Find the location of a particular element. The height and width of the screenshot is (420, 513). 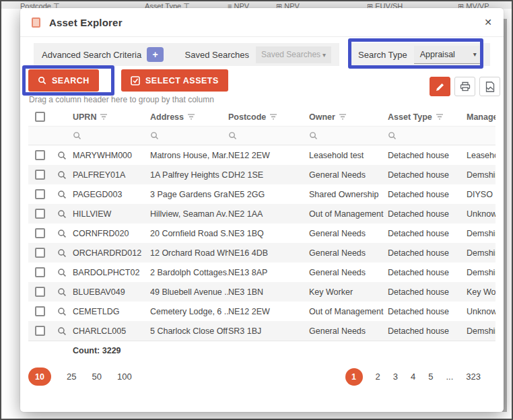

select-all-checkbox is located at coordinates (40, 117).